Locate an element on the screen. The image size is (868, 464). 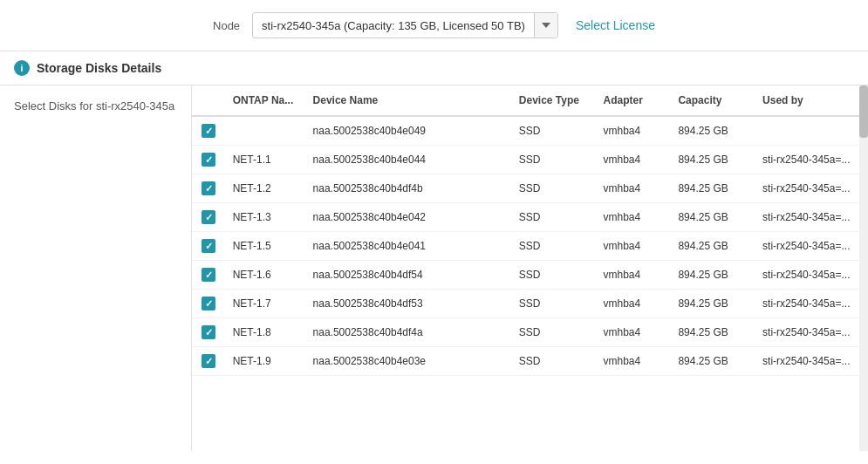
table-row: NET-1.6naa.5002538c40b4df54SSDvmhba4894.… is located at coordinates (530, 276).